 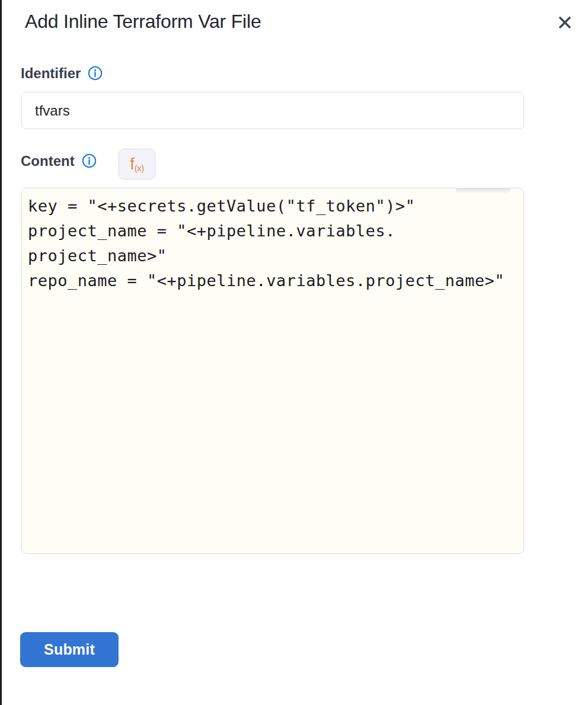 What do you see at coordinates (69, 649) in the screenshot?
I see `submit-button: Submit` at bounding box center [69, 649].